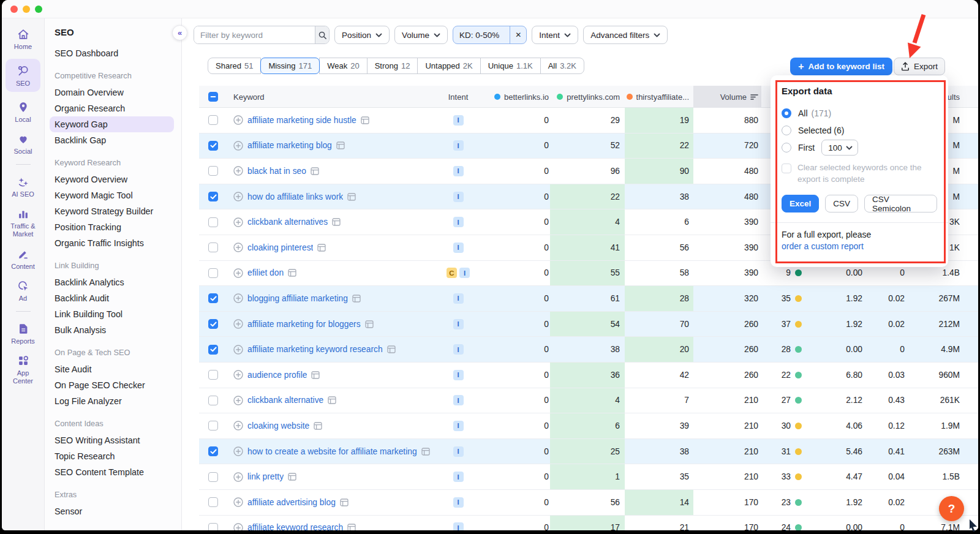 The width and height of the screenshot is (980, 534). I want to click on search-input, so click(255, 35).